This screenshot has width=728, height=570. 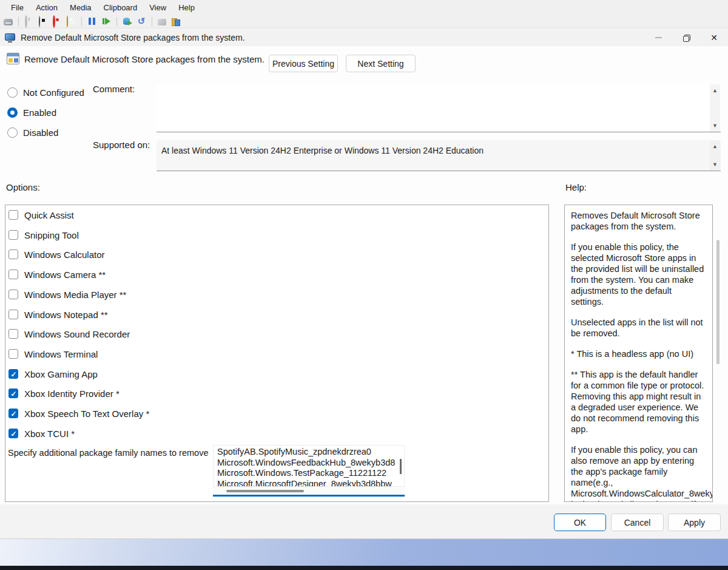 I want to click on share-icon, so click(x=175, y=21).